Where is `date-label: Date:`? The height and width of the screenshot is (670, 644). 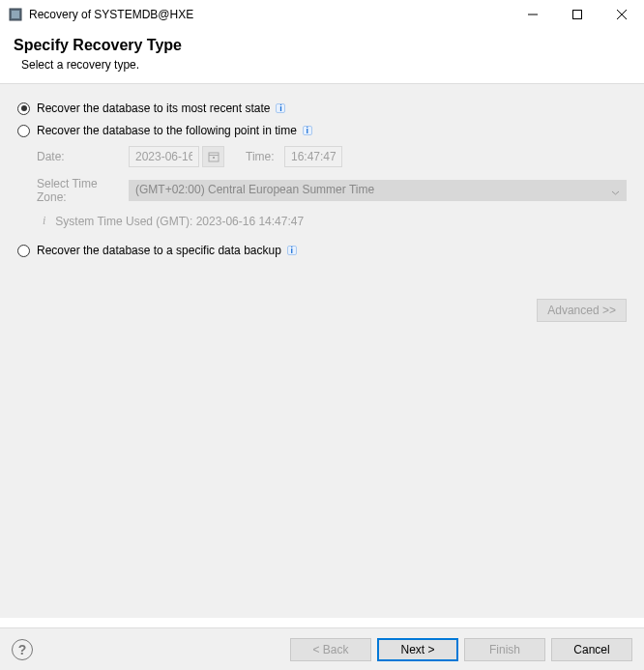
date-label: Date: is located at coordinates (83, 157).